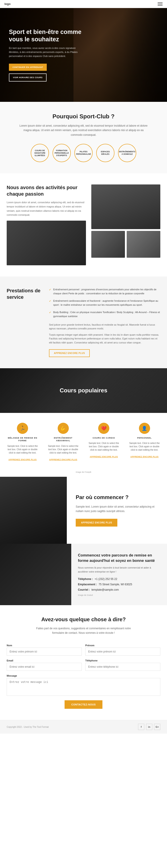  I want to click on pourquoi-title: Pourquoi Sport-Club ?, so click(83, 117).